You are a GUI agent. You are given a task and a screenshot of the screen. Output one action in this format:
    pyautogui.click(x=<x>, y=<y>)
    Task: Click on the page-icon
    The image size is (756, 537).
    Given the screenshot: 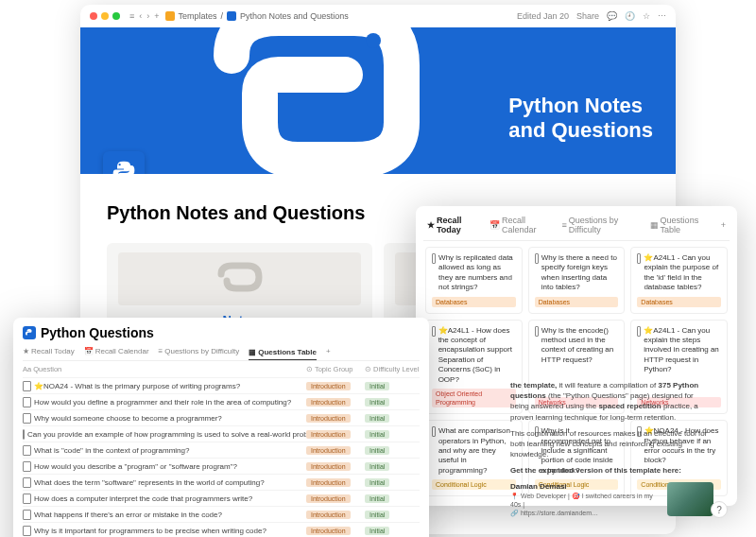 What is the action you would take?
    pyautogui.click(x=232, y=16)
    